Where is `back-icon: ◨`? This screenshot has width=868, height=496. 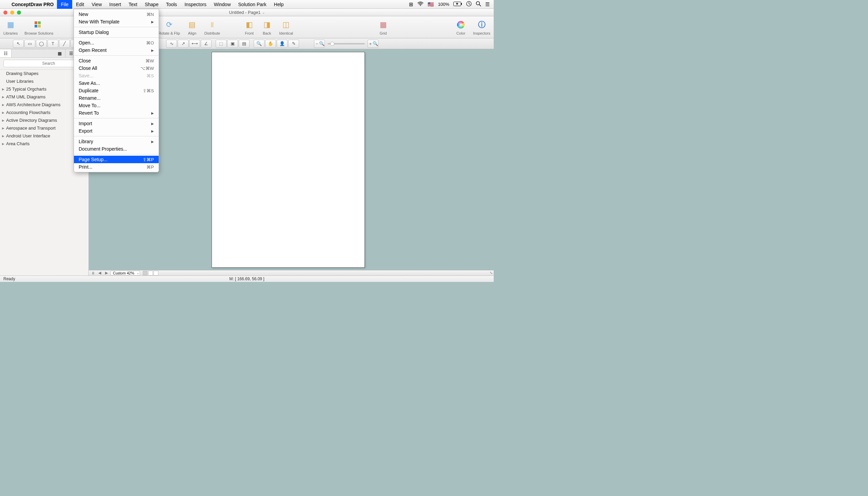
back-icon: ◨ is located at coordinates (267, 25).